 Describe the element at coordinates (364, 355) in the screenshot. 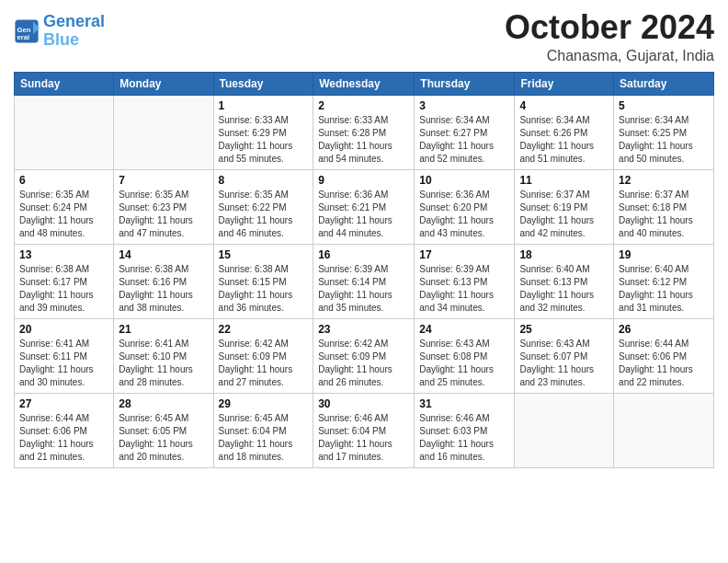

I see `calendar-cell: 23Sunrise: 6:42 AMSunset: 6:09 PMDayligh…` at that location.